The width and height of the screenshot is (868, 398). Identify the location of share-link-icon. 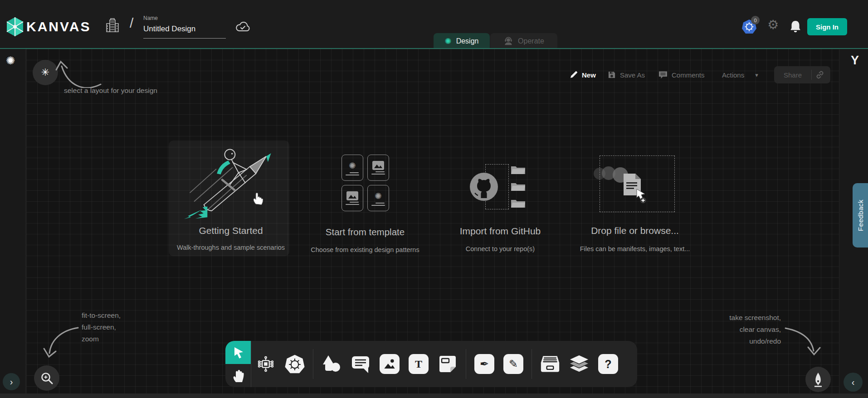
(820, 75).